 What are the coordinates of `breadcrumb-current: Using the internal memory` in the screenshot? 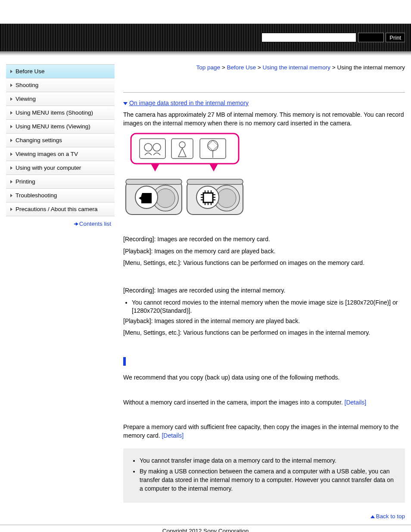 It's located at (371, 67).